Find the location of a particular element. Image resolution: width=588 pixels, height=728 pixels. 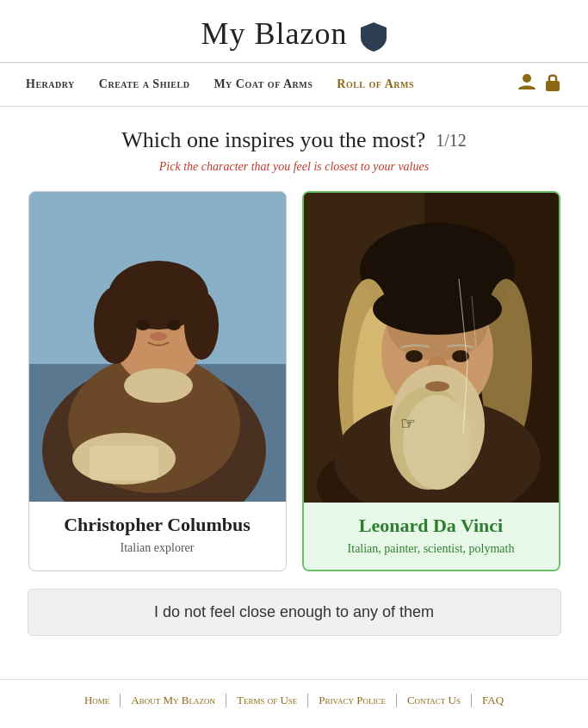

columbus-card-body: Christopher Columbus Italian explorer is located at coordinates (158, 535).